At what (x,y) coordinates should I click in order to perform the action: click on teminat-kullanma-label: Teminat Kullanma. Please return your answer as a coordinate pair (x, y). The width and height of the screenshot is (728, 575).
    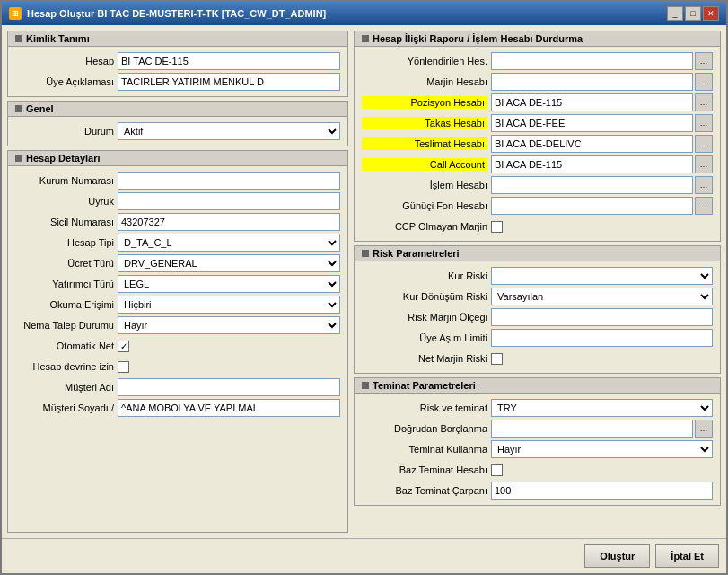
    Looking at the image, I should click on (425, 449).